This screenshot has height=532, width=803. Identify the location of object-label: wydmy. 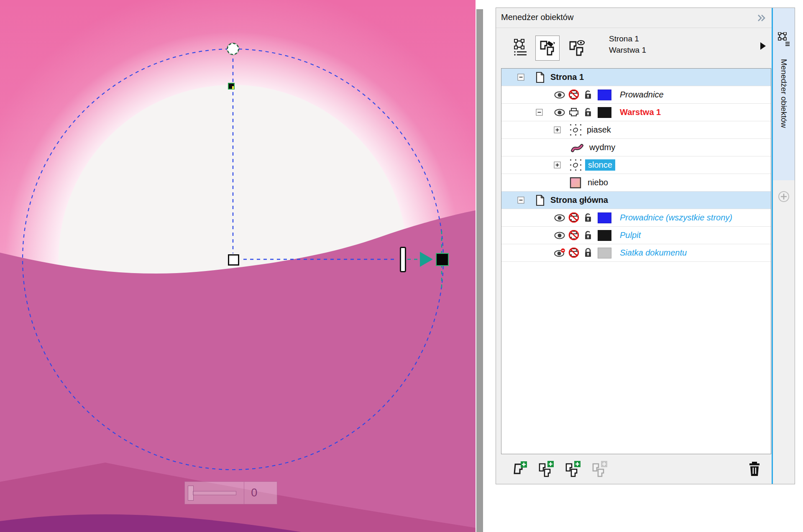
(602, 147).